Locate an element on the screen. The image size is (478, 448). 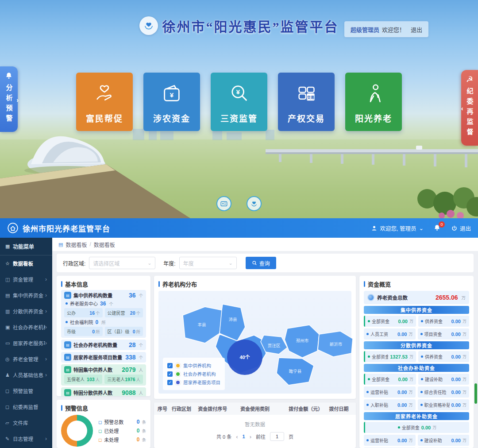
care-heart-button is located at coordinates (254, 204).